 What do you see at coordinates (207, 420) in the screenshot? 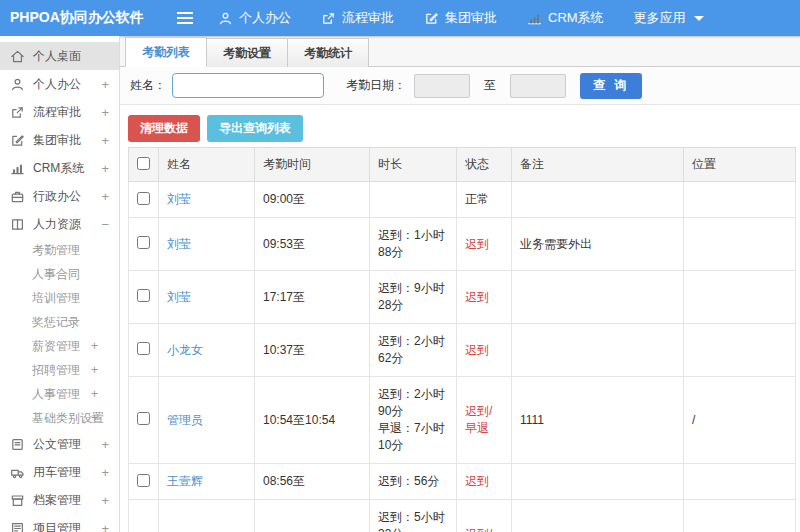
I see `cell-name: 管理员` at bounding box center [207, 420].